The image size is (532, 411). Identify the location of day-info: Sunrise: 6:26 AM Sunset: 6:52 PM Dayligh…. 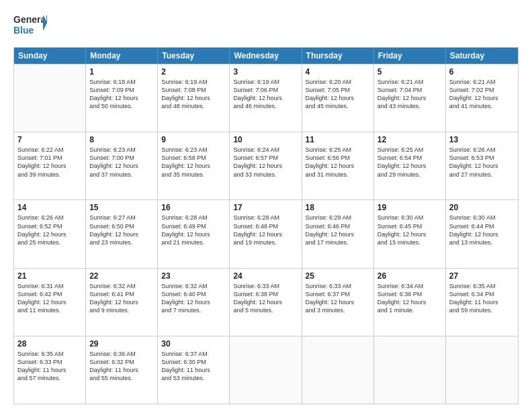
(50, 230).